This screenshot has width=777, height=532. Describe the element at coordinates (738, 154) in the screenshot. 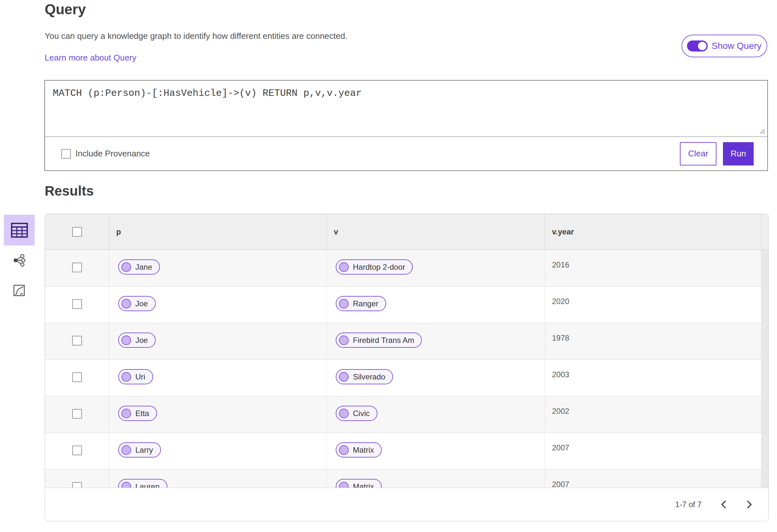

I see `run-button: Run` at that location.